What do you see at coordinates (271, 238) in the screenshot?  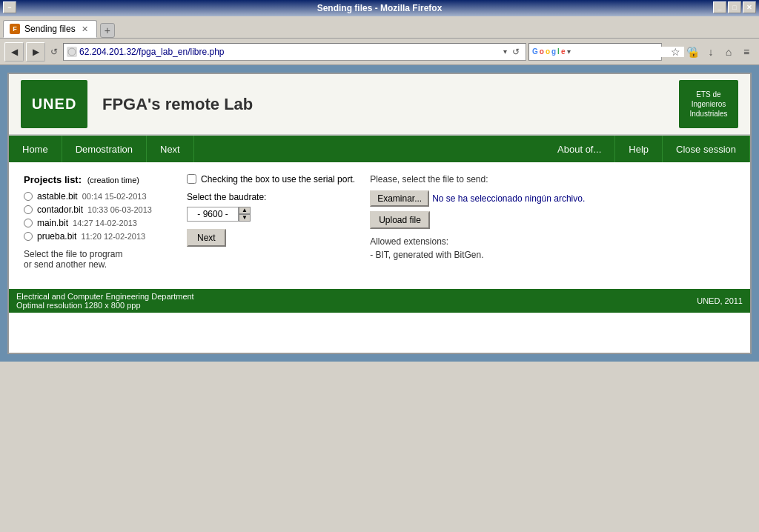 I see `next-button-container: Next` at bounding box center [271, 238].